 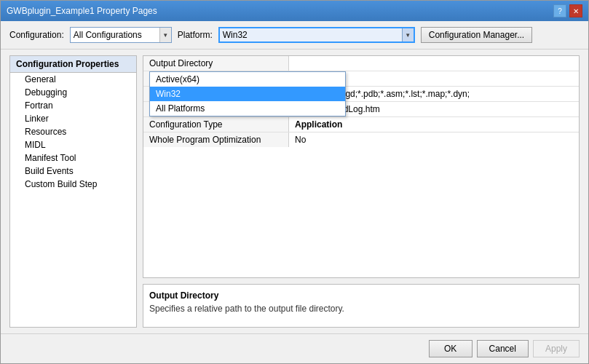 I want to click on prop-row-whole-program: Whole Program Optimization No, so click(x=361, y=140).